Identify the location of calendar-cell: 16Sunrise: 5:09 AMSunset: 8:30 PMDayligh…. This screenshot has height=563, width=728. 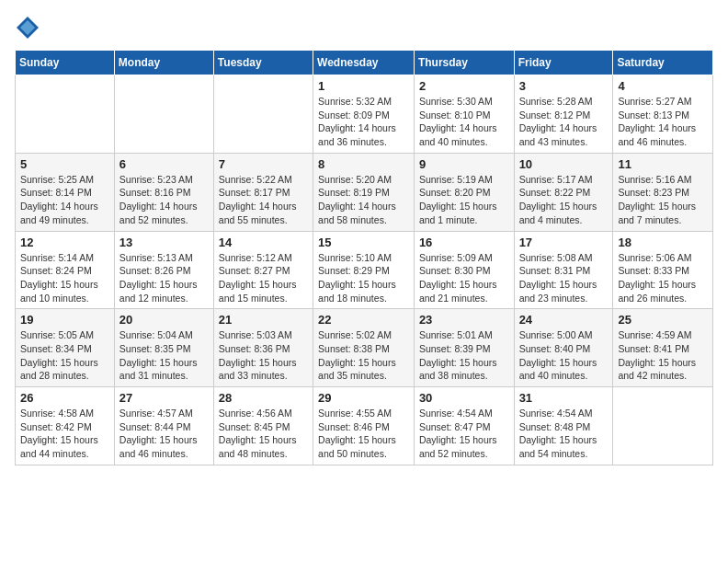
(463, 270).